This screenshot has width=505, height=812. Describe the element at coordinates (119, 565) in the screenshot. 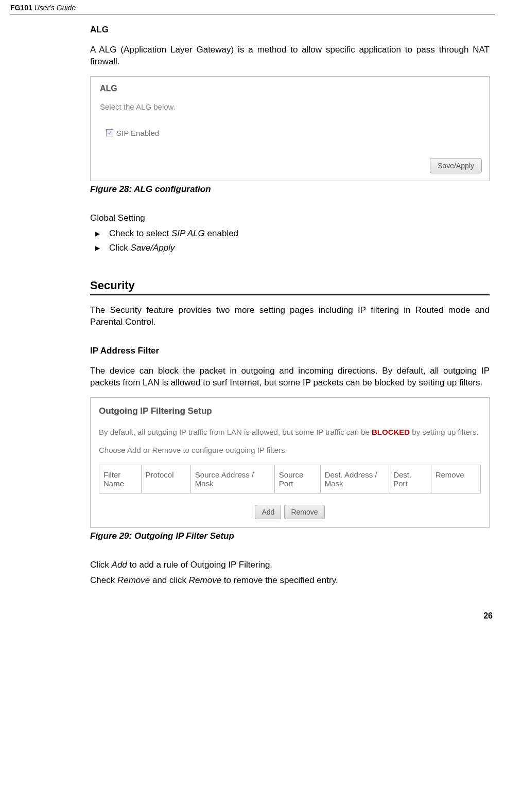

I see `click-add-em: Add` at that location.